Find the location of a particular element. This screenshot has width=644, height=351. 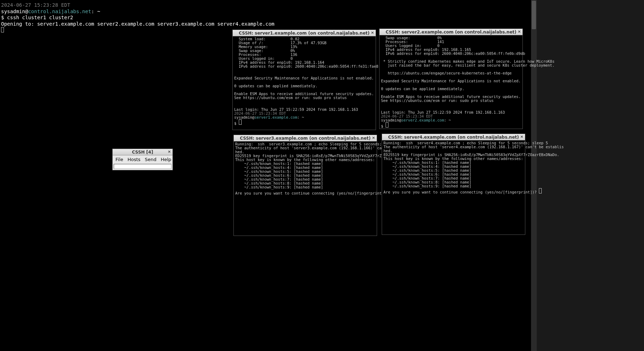

prompt-at: @ is located at coordinates (26, 11).